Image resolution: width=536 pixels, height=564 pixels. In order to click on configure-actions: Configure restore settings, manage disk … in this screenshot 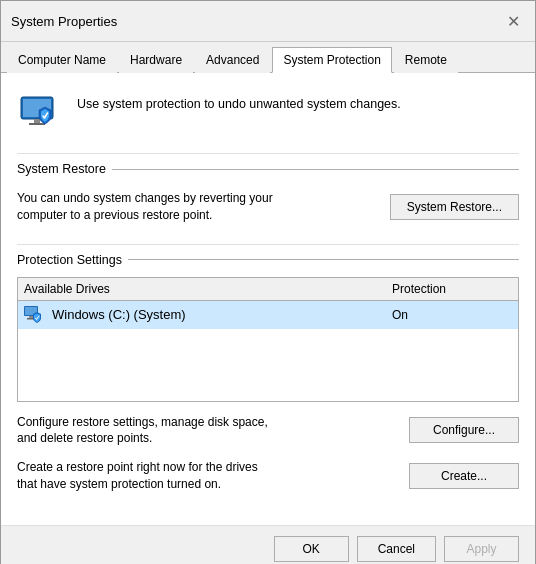, I will do `click(268, 431)`.